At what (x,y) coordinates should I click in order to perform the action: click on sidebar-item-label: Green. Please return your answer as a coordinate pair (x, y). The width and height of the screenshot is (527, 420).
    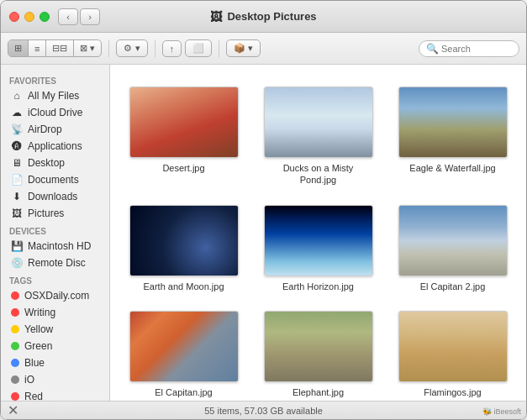
    Looking at the image, I should click on (39, 346).